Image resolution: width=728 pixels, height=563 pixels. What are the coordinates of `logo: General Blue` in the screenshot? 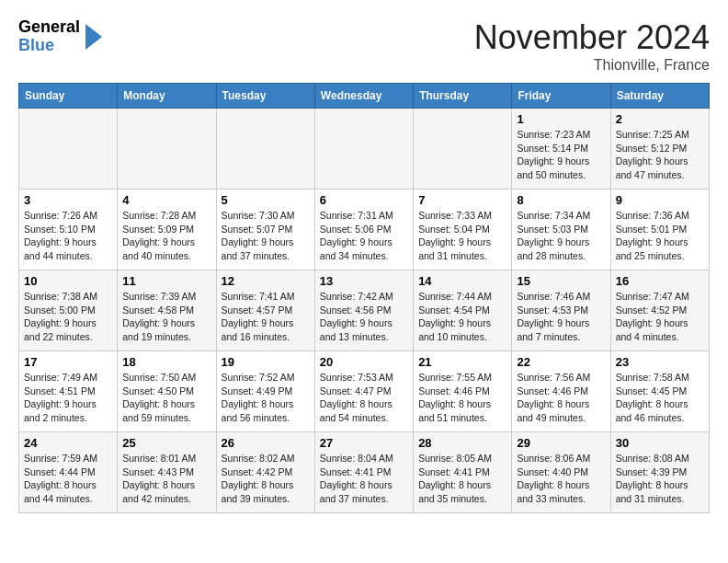 It's located at (61, 37).